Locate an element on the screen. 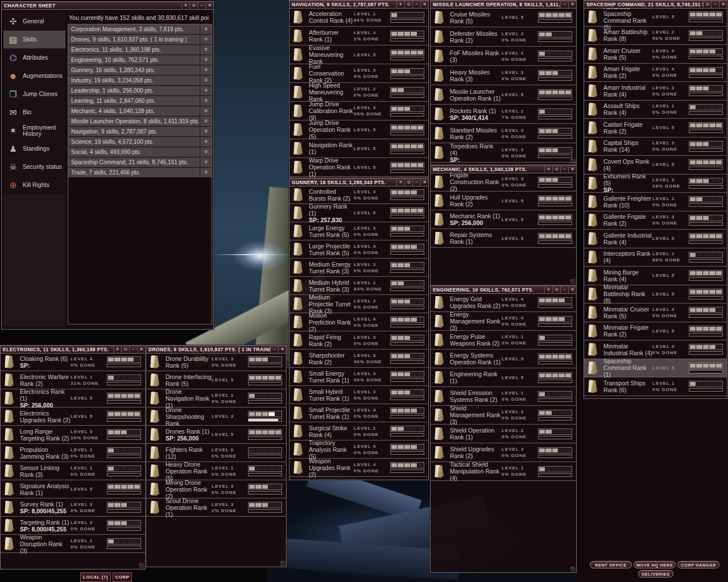 The height and width of the screenshot is (582, 728). skill-row: Navigation Rank (1)LEVEL 5 is located at coordinates (359, 149).